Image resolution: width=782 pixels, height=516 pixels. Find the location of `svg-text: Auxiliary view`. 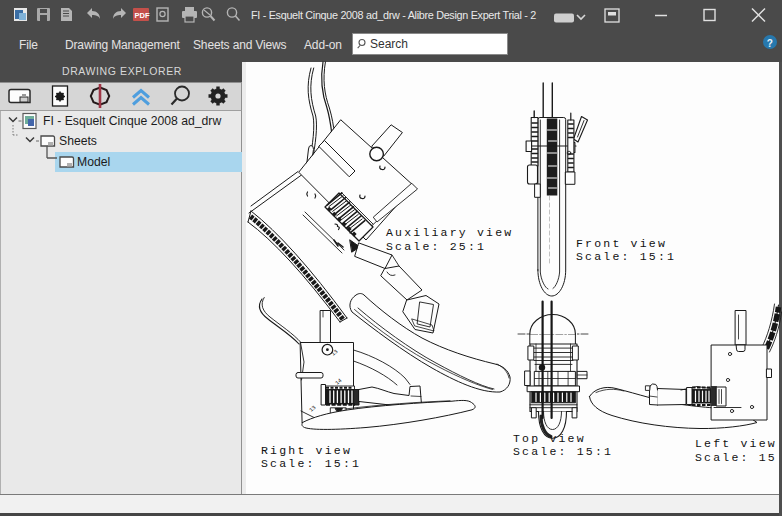

svg-text: Auxiliary view is located at coordinates (450, 232).